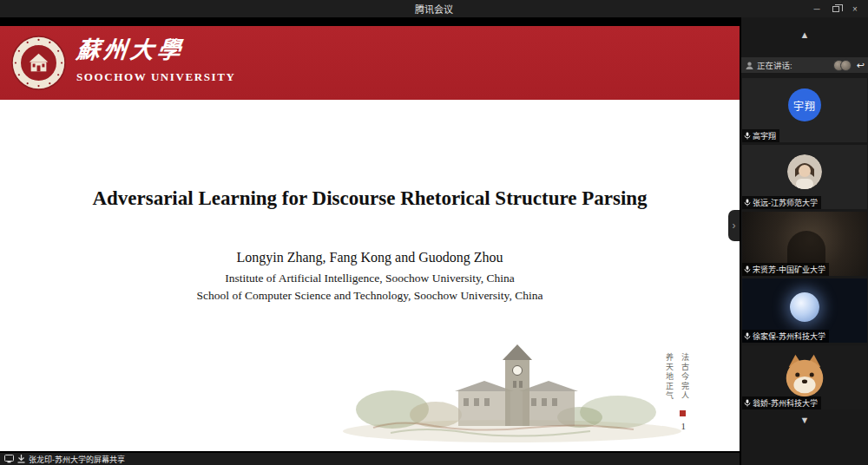 The image size is (868, 465). Describe the element at coordinates (786, 269) in the screenshot. I see `participant-name-badge: 宋贤芳-中国矿业大学` at that location.